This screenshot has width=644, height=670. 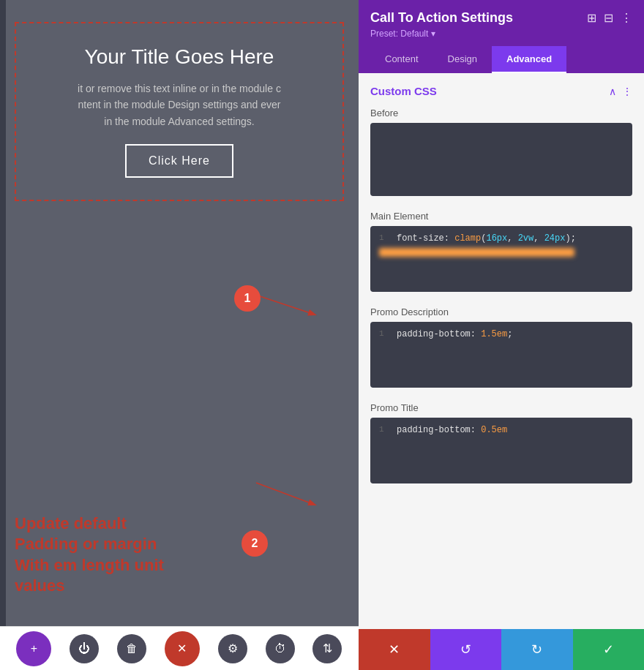 I want to click on save-action-button: ✓, so click(x=609, y=650).